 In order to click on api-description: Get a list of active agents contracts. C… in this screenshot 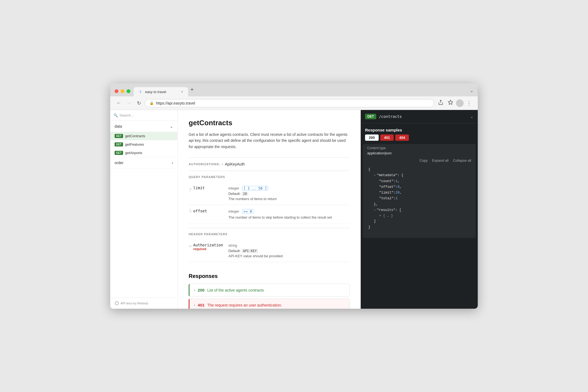, I will do `click(269, 140)`.